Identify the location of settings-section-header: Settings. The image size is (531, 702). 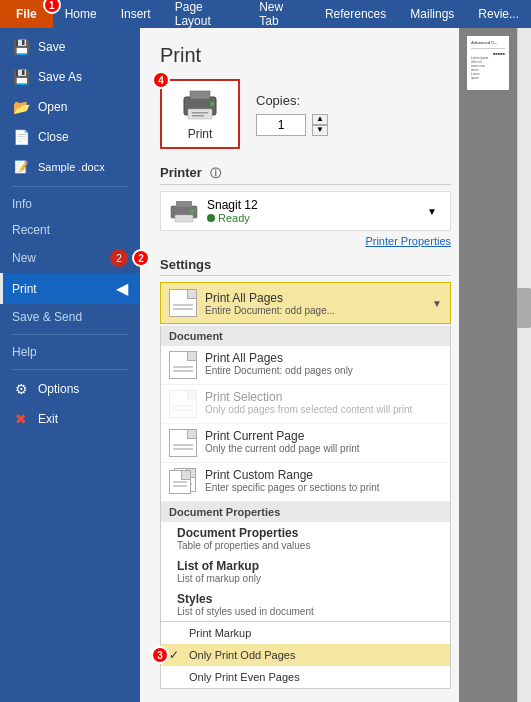
(306, 266).